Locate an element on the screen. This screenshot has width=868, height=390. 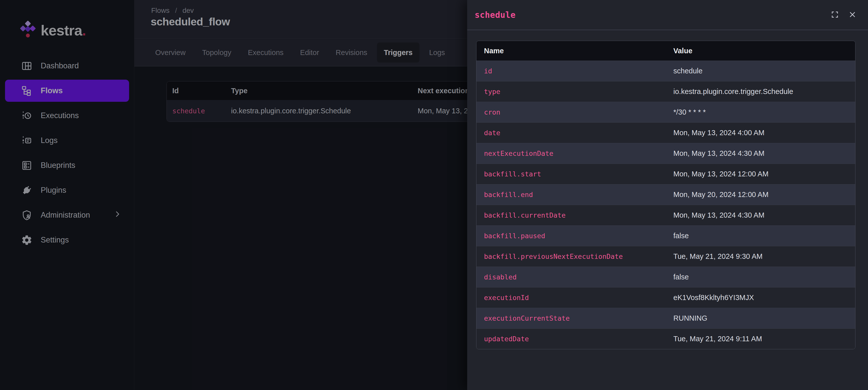
detail-row: backfill.currentDateMon, May 13, 2024 4:… is located at coordinates (666, 215).